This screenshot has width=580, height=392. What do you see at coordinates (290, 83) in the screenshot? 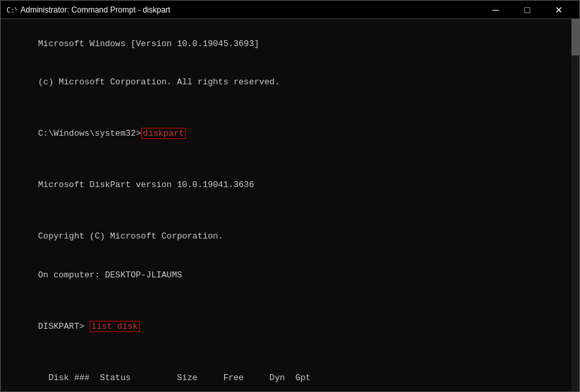
I see `line-2: (c) Microsoft Corporation. All rights re…` at bounding box center [290, 83].